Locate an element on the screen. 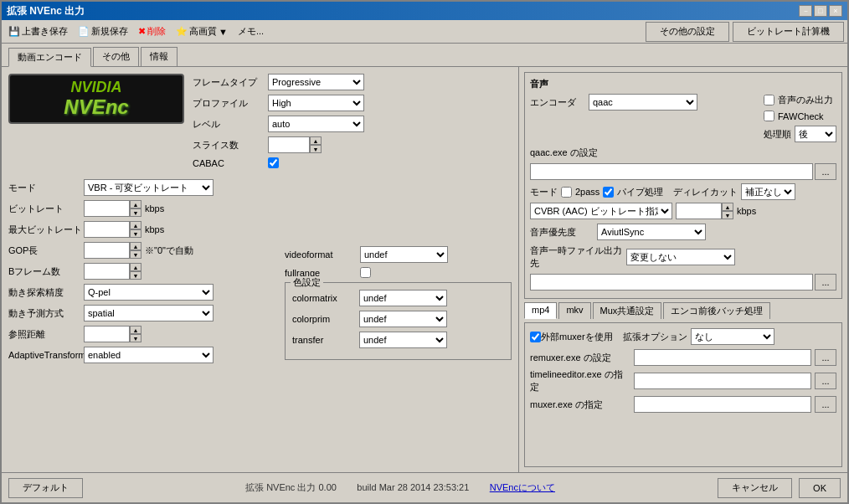 Image resolution: width=849 pixels, height=504 pixels. audio-bitrate-down-btn: ▼ is located at coordinates (728, 215).